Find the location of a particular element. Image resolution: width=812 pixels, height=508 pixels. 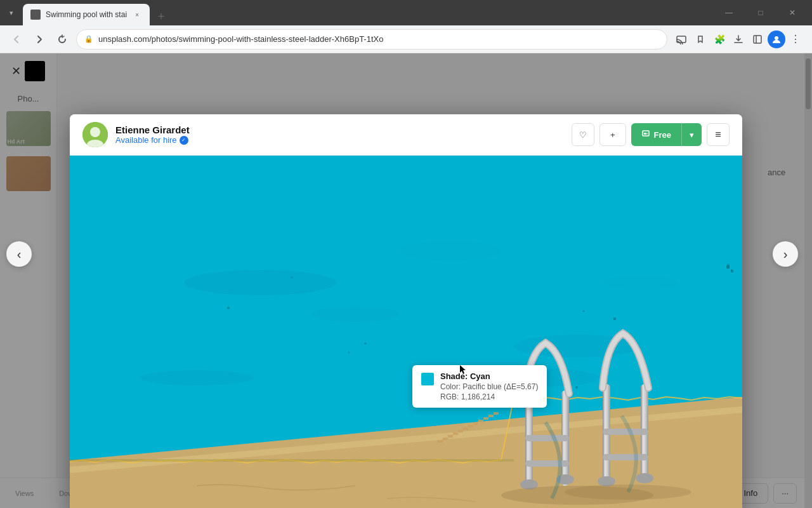

color-swatch is located at coordinates (428, 379).